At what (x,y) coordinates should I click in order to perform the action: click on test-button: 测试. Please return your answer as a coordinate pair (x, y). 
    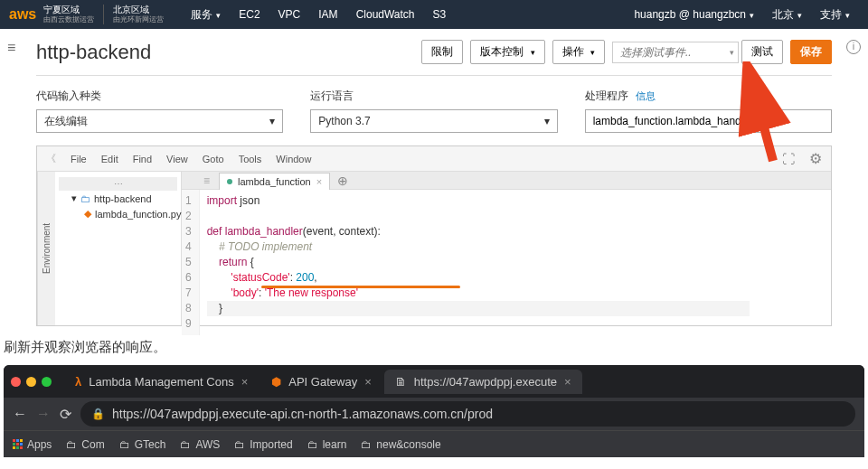
    Looking at the image, I should click on (762, 52).